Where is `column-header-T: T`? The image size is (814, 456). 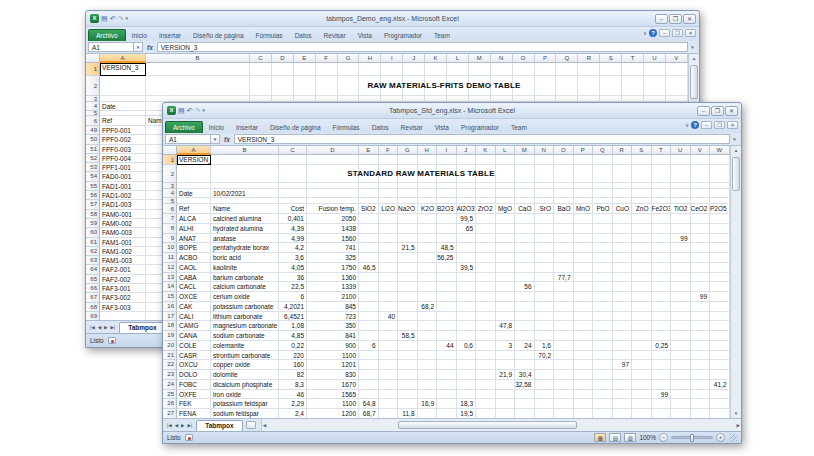 column-header-T: T is located at coordinates (662, 150).